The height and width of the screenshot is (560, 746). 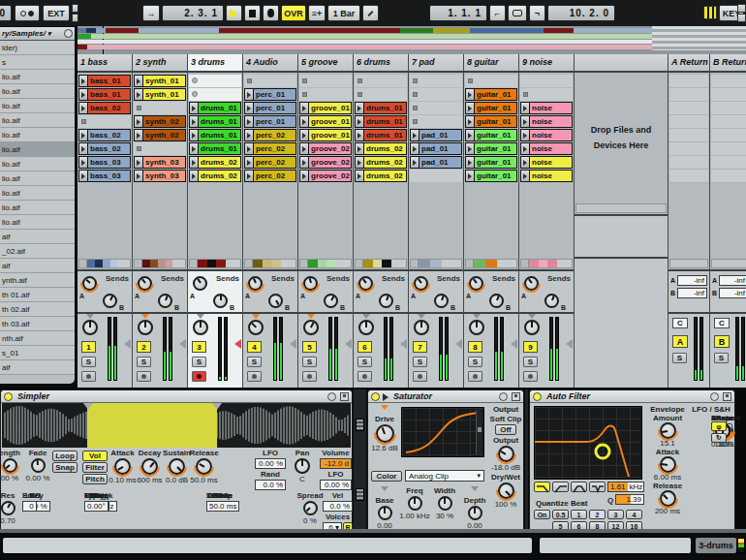 What do you see at coordinates (632, 397) in the screenshot?
I see `auto-filter-title-bar: Auto Filter` at bounding box center [632, 397].